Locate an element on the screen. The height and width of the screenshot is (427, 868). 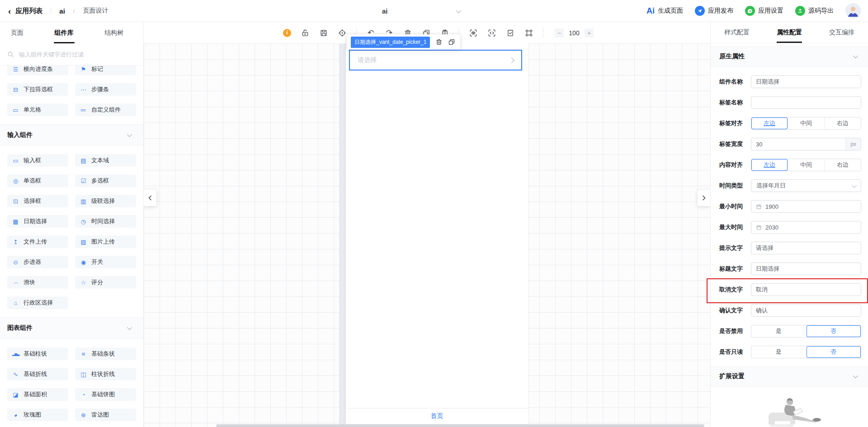
disabled-no: 否 is located at coordinates (834, 331).